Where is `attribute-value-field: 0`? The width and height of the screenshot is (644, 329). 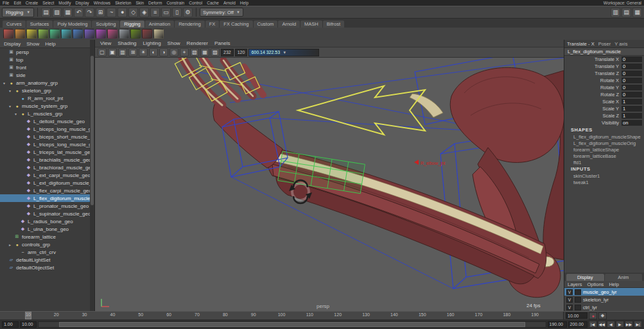
attribute-value-field: 0 is located at coordinates (632, 87).